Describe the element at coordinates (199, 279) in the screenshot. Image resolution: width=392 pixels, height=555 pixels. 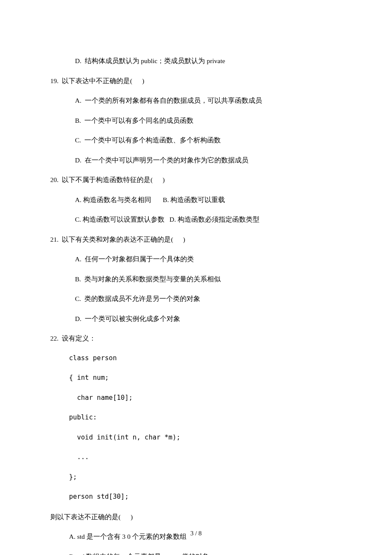
I see `option-text: B. 类与对象的关系和数据类型与变量的关系相似` at that location.